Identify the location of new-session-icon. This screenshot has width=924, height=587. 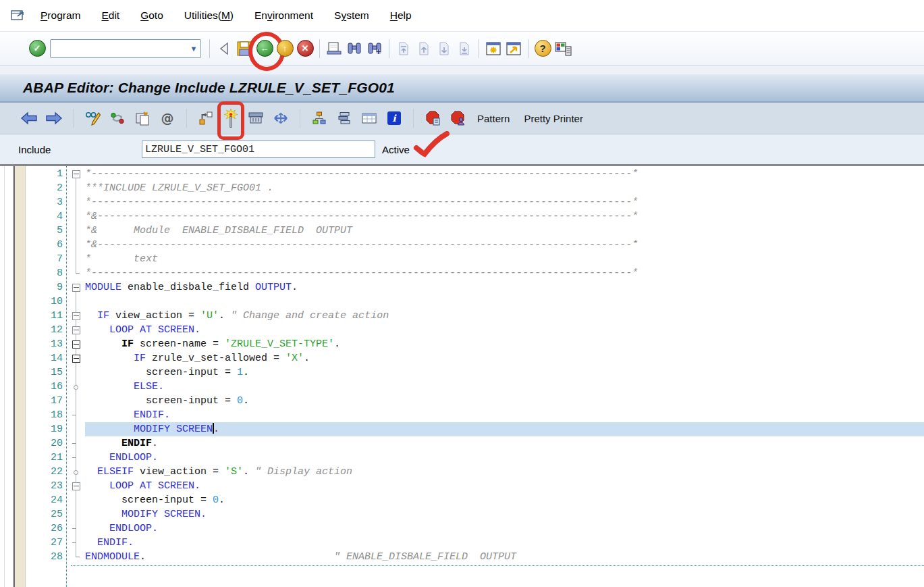
(493, 49).